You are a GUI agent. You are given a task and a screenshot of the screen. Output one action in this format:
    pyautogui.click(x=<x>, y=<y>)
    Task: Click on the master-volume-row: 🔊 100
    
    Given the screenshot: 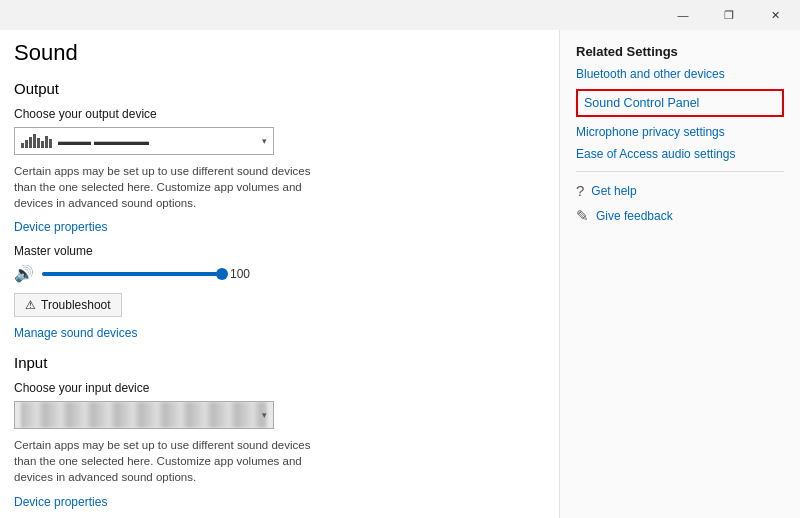 What is the action you would take?
    pyautogui.click(x=276, y=274)
    